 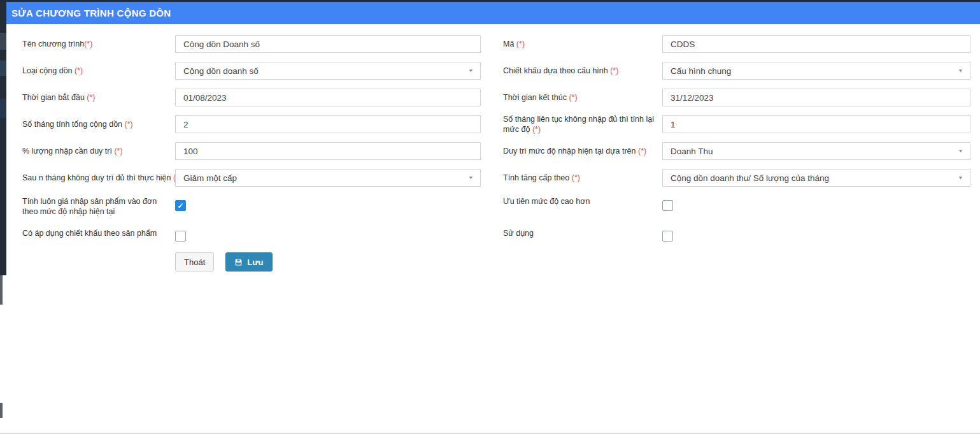 I want to click on level-up-basis-label: Tính tăng cấp theo (*), so click(x=572, y=178).